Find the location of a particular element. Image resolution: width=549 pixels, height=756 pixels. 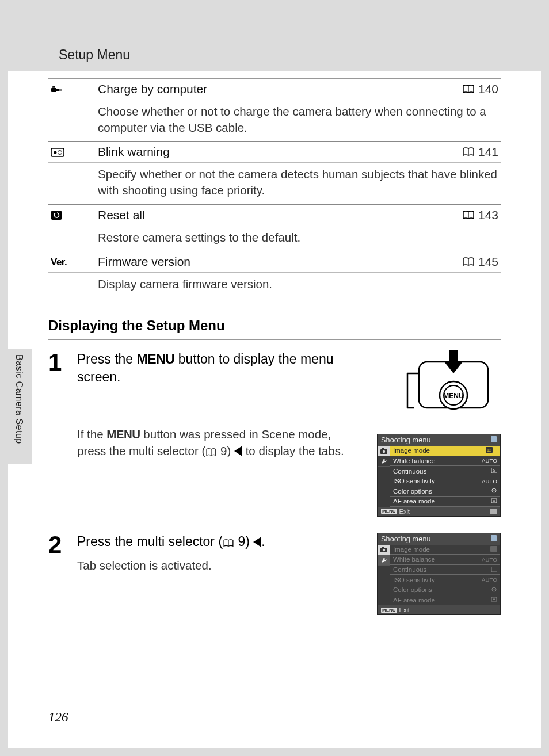

page-ref-number: 140 is located at coordinates (488, 89).